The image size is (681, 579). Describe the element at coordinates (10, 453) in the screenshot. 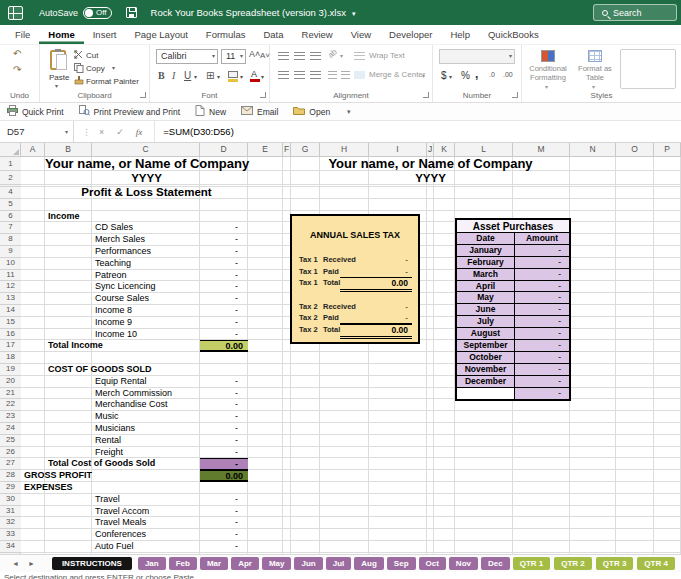

I see `row-header-26: 26` at that location.